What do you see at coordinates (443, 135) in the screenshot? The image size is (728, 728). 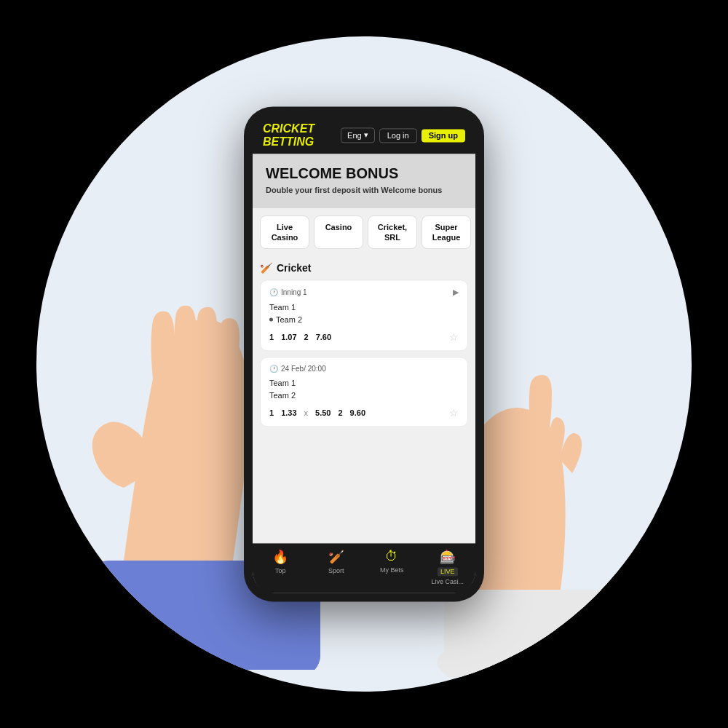 I see `signup-button: Sign up` at bounding box center [443, 135].